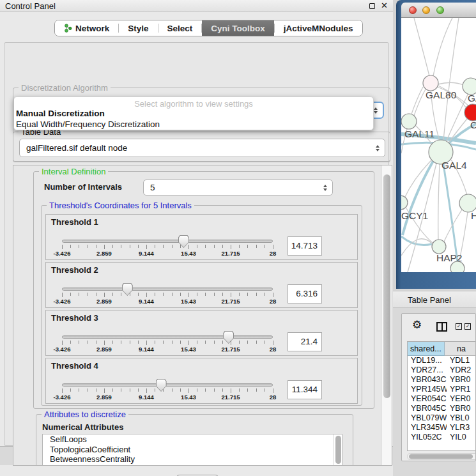  What do you see at coordinates (461, 390) in the screenshot?
I see `table-cell: YPR1` at bounding box center [461, 390].